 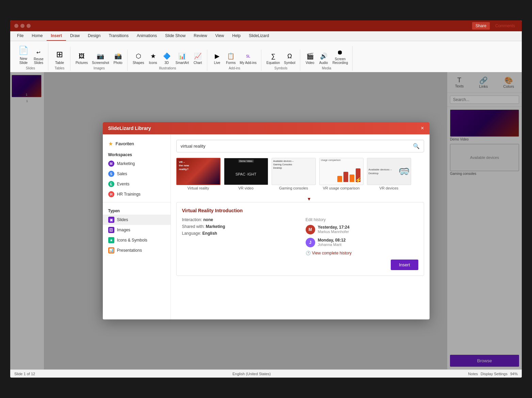 What do you see at coordinates (137, 250) in the screenshot?
I see `typen-presentations: 📊 Presentations` at bounding box center [137, 250].